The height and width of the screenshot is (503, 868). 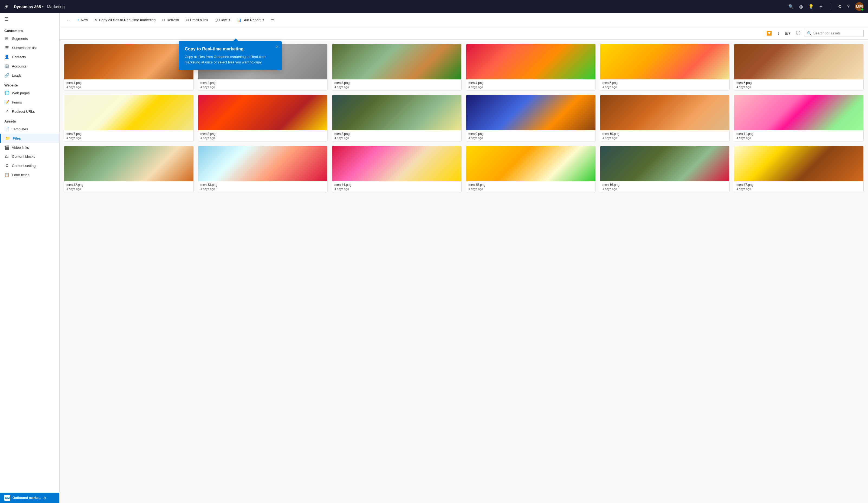 I want to click on file-name: meal6.png, so click(x=799, y=83).